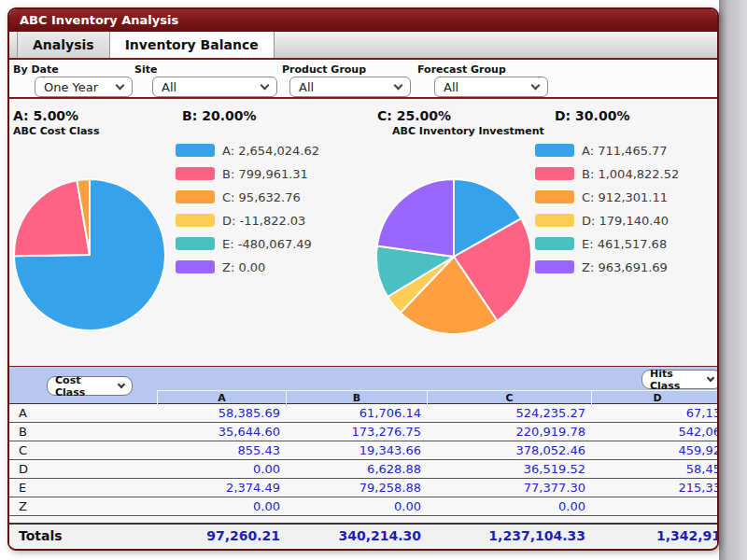 This screenshot has height=560, width=747. What do you see at coordinates (626, 220) in the screenshot?
I see `legend-label: D: 179,140.40` at bounding box center [626, 220].